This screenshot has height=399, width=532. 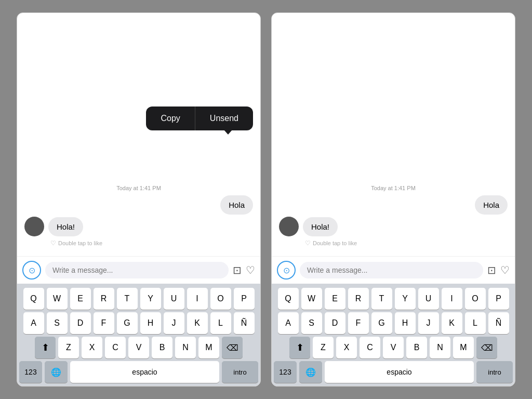 What do you see at coordinates (495, 372) in the screenshot?
I see `return-key-r: intro` at bounding box center [495, 372].